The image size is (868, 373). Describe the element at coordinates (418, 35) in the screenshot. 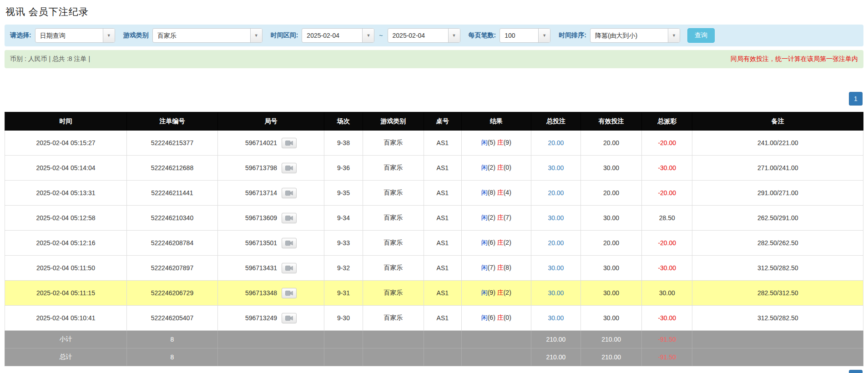

I see `date-to-value: 2025-02-04` at that location.